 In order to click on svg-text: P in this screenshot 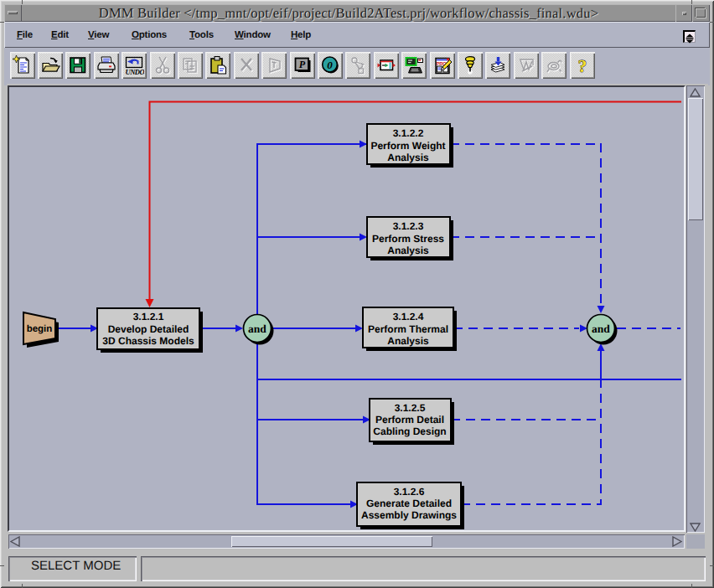, I will do `click(303, 64)`.